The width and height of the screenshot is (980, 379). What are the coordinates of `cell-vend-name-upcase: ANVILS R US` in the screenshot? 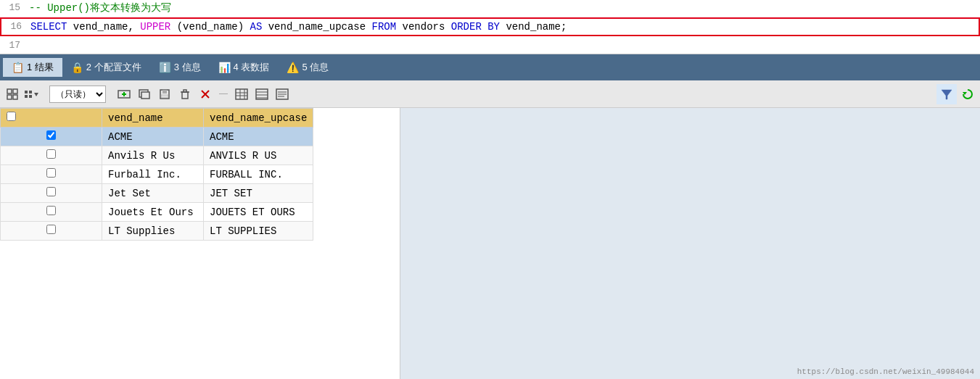 It's located at (258, 156).